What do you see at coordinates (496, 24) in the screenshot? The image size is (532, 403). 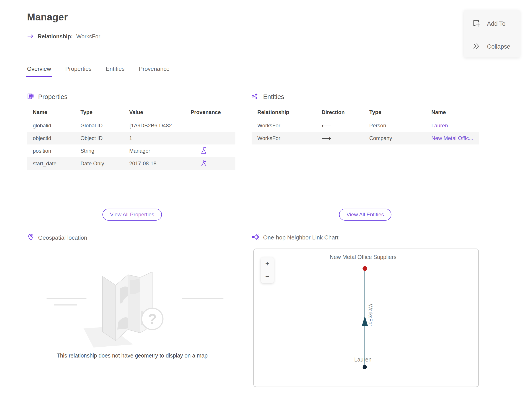 I see `add-to-label: Add To` at bounding box center [496, 24].